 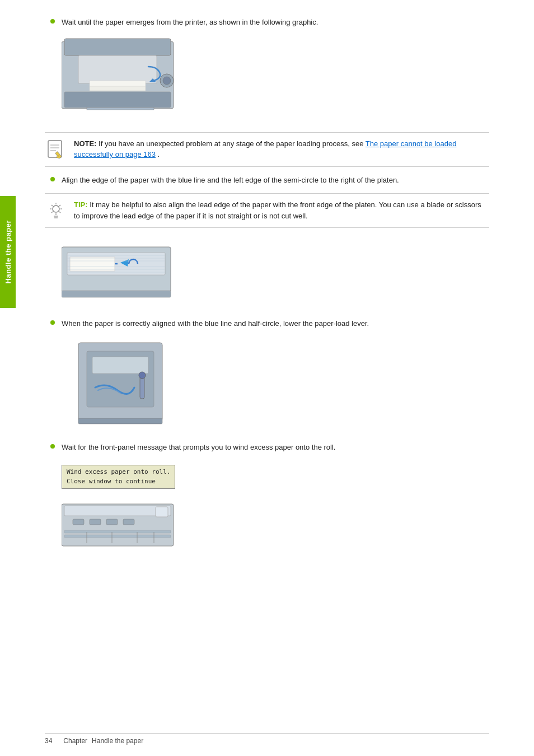 I want to click on note-box: NOTE: If you have an unexpected problem …, so click(x=267, y=150).